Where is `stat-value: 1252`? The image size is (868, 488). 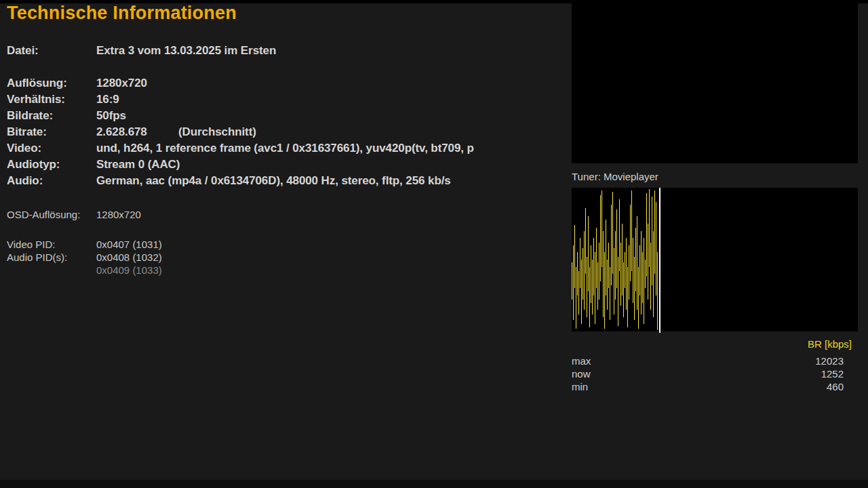 stat-value: 1252 is located at coordinates (833, 374).